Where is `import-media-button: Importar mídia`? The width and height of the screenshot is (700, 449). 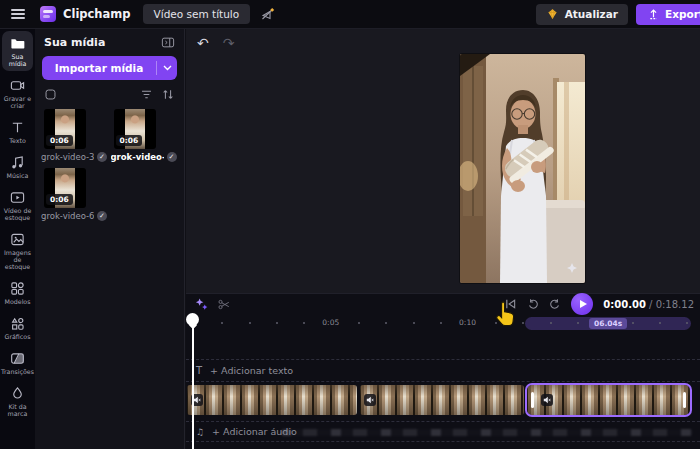 import-media-button: Importar mídia is located at coordinates (110, 68).